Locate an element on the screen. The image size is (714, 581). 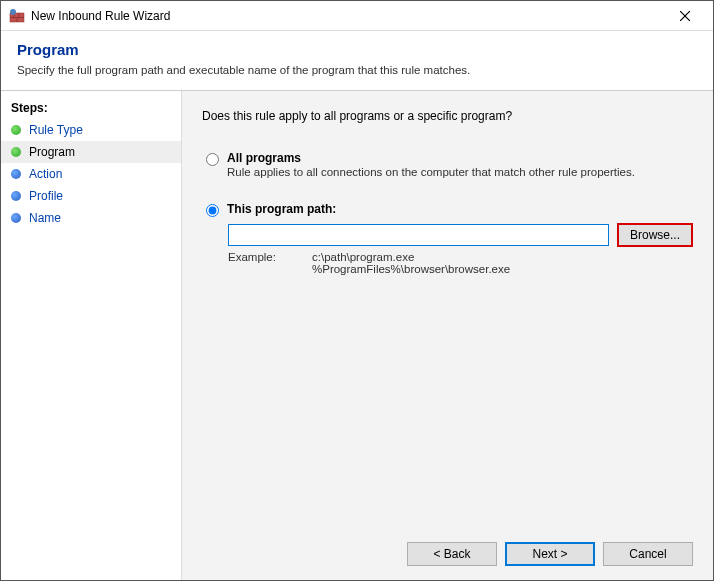
step-label: Name is located at coordinates (45, 218).